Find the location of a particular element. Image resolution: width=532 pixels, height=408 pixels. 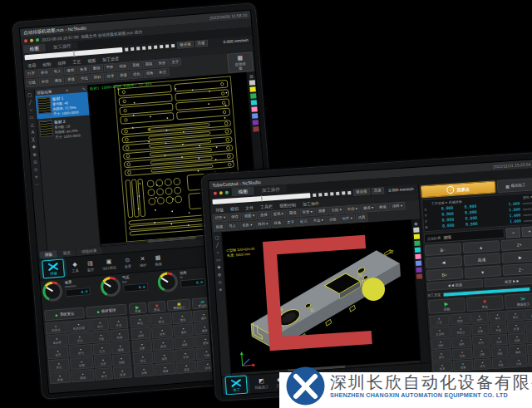

nav-item: ▦ 高级 is located at coordinates (158, 261).